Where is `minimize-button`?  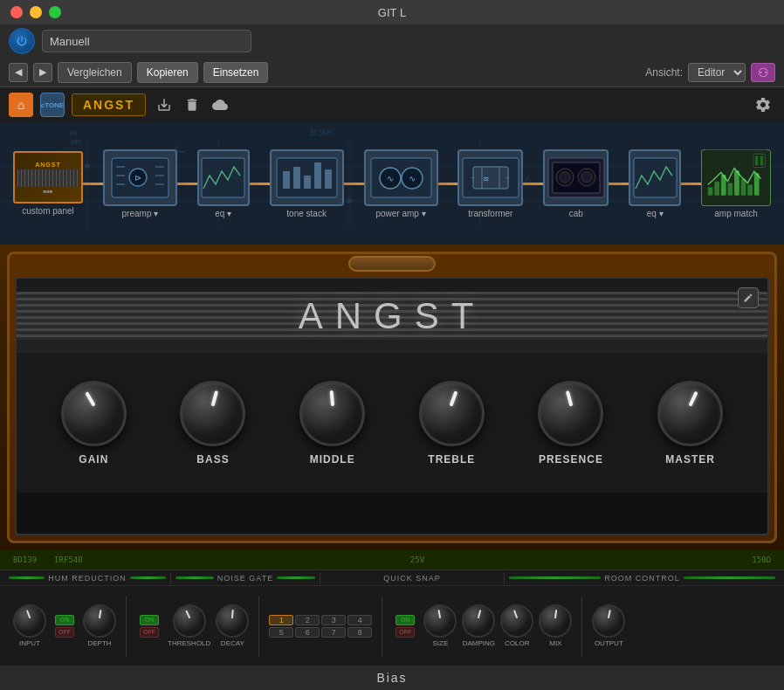 minimize-button is located at coordinates (36, 12).